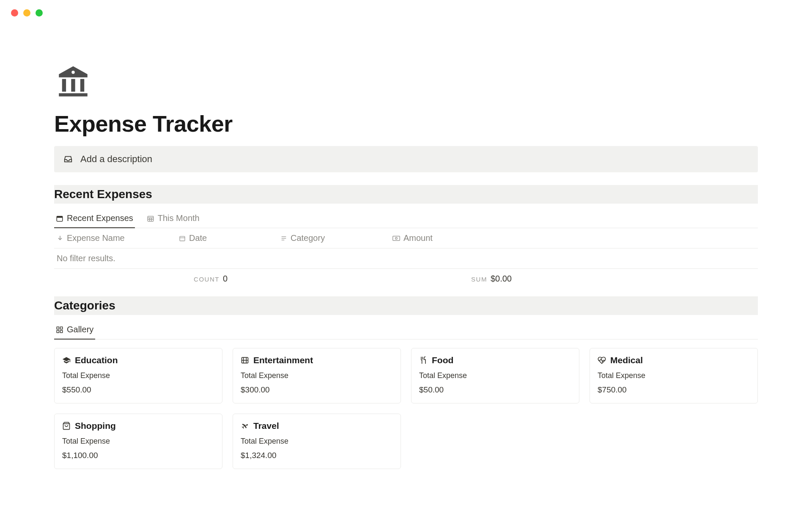 Image resolution: width=812 pixels, height=508 pixels. Describe the element at coordinates (418, 238) in the screenshot. I see `column-label: Amount` at that location.